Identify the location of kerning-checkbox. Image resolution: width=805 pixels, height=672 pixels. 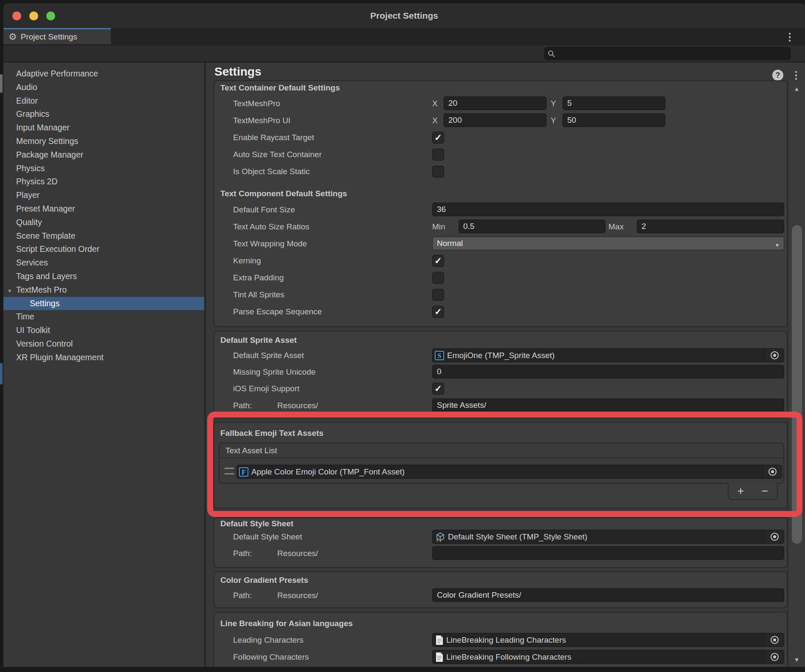
(438, 261).